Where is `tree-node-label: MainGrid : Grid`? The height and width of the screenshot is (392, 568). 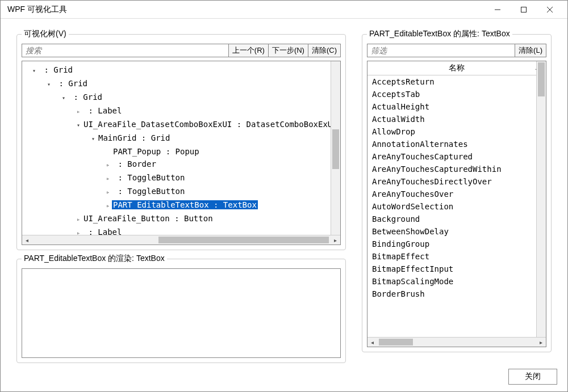
tree-node-label: MainGrid : Grid is located at coordinates (134, 138).